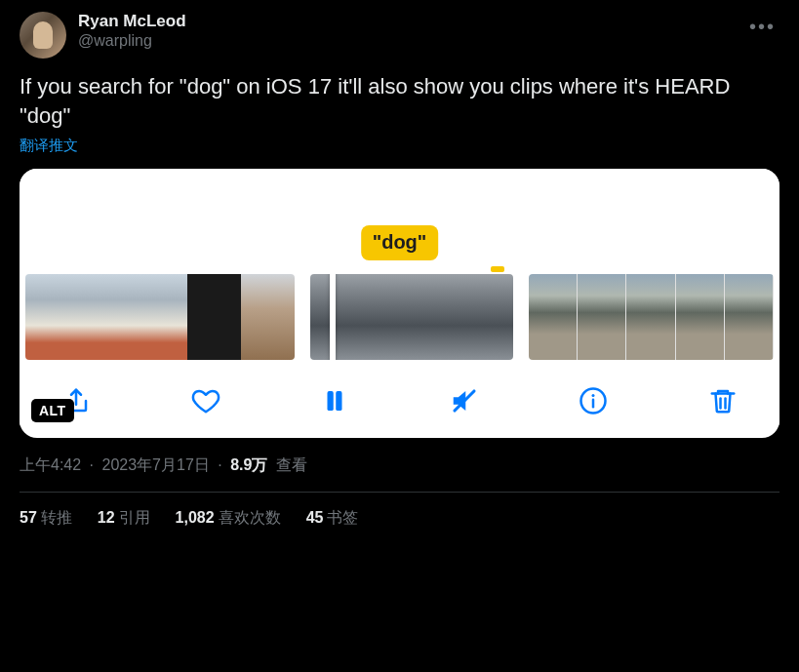 Image resolution: width=799 pixels, height=672 pixels. Describe the element at coordinates (333, 317) in the screenshot. I see `playhead` at that location.